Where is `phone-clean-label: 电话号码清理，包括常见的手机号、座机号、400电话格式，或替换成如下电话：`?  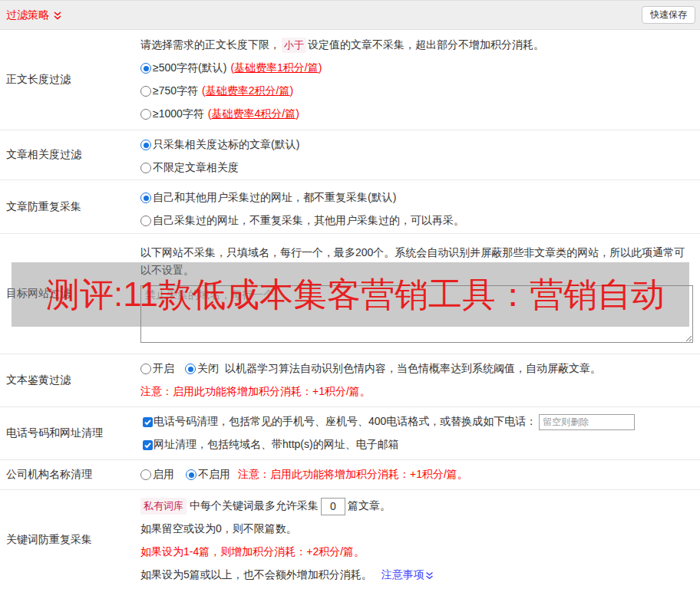
phone-clean-label: 电话号码清理，包括常见的手机号、座机号、400电话格式，或替换成如下电话： is located at coordinates (345, 422).